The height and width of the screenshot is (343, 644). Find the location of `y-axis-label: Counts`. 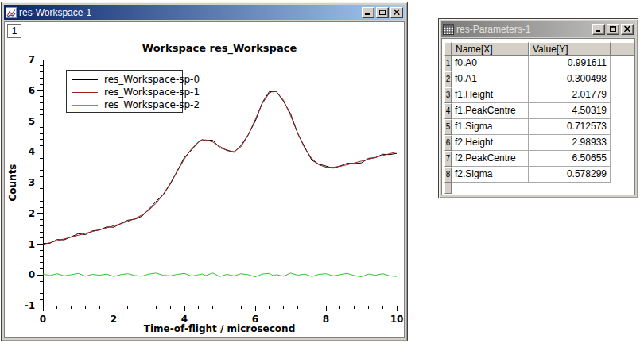

y-axis-label: Counts is located at coordinates (13, 183).